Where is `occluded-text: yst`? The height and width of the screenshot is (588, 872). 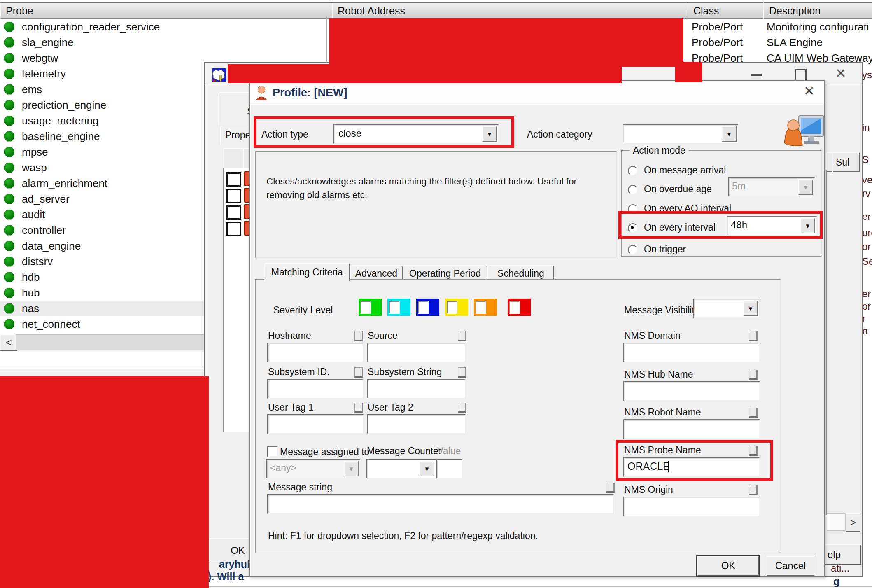
occluded-text: yst is located at coordinates (867, 75).